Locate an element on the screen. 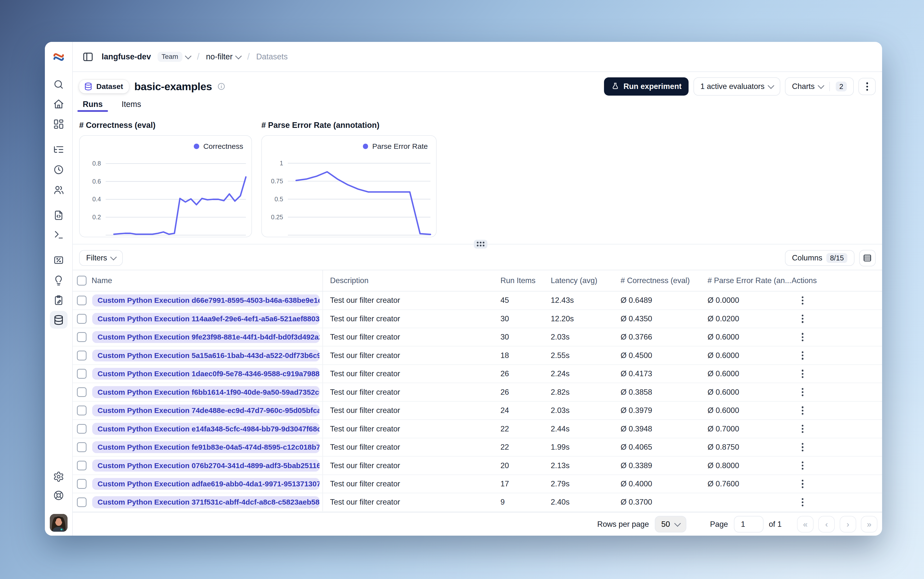 Image resolution: width=924 pixels, height=579 pixels. rows-per-page-select: 50 is located at coordinates (670, 524).